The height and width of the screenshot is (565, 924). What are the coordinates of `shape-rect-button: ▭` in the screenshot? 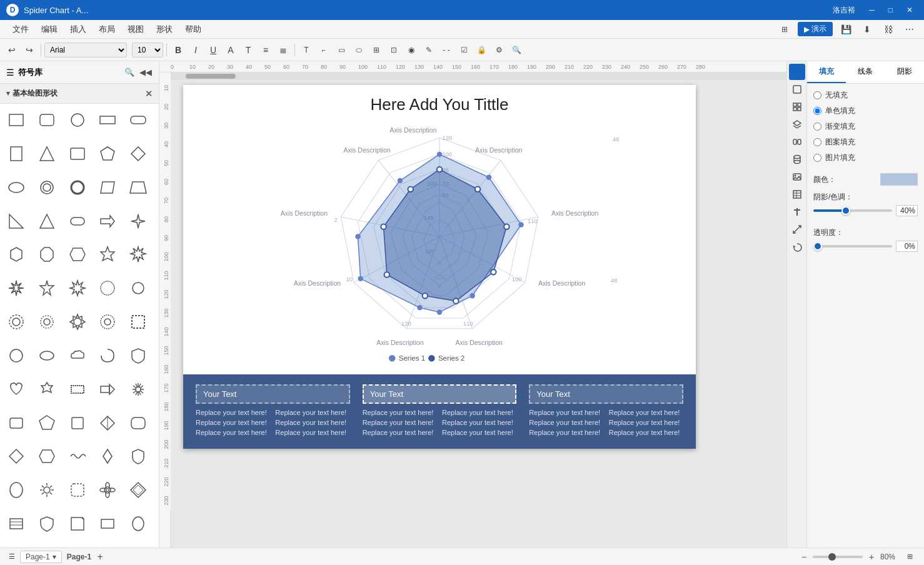 It's located at (341, 50).